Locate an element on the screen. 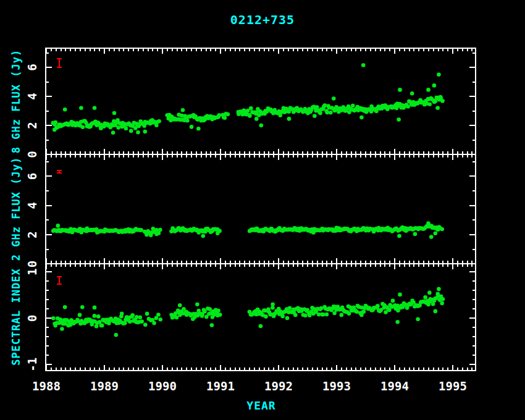 The width and height of the screenshot is (525, 420). x-tick-label: 1991 is located at coordinates (220, 386).